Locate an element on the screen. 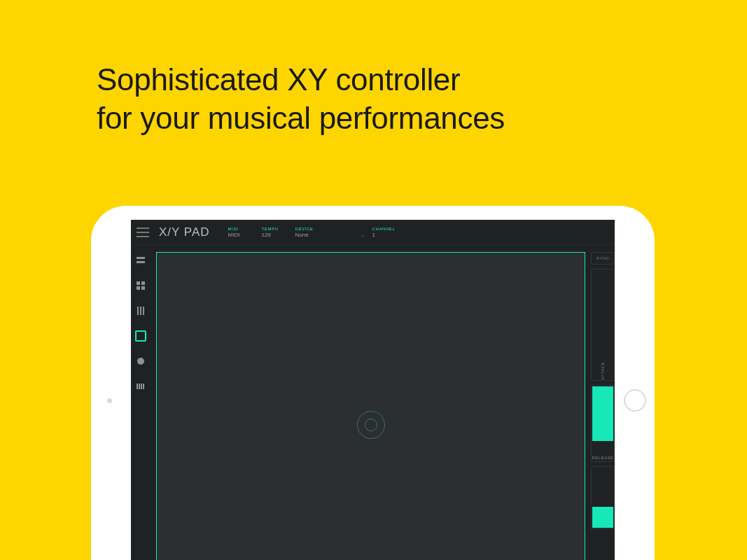 This screenshot has height=560, width=747. marketing-headline: Sophisticated XY controller for your mus… is located at coordinates (301, 99).